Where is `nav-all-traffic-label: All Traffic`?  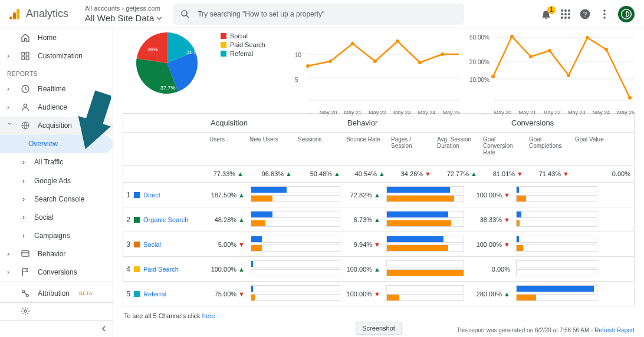
nav-all-traffic-label: All Traffic is located at coordinates (48, 162).